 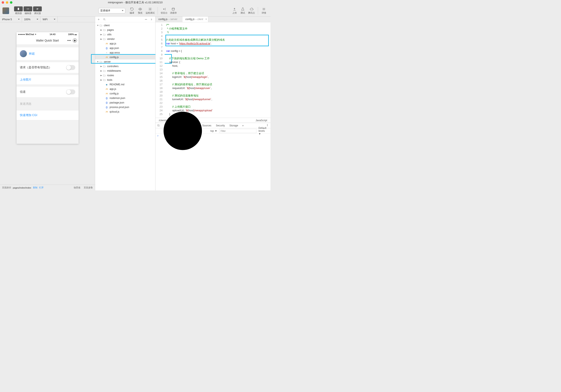 What do you see at coordinates (243, 11) in the screenshot?
I see `test-button: 测试` at bounding box center [243, 11].